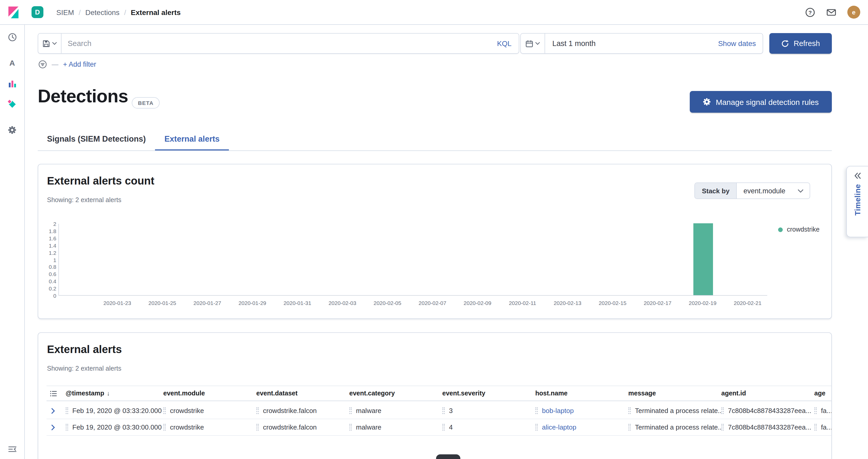  What do you see at coordinates (773, 191) in the screenshot?
I see `stack-by-select: event.module` at bounding box center [773, 191].